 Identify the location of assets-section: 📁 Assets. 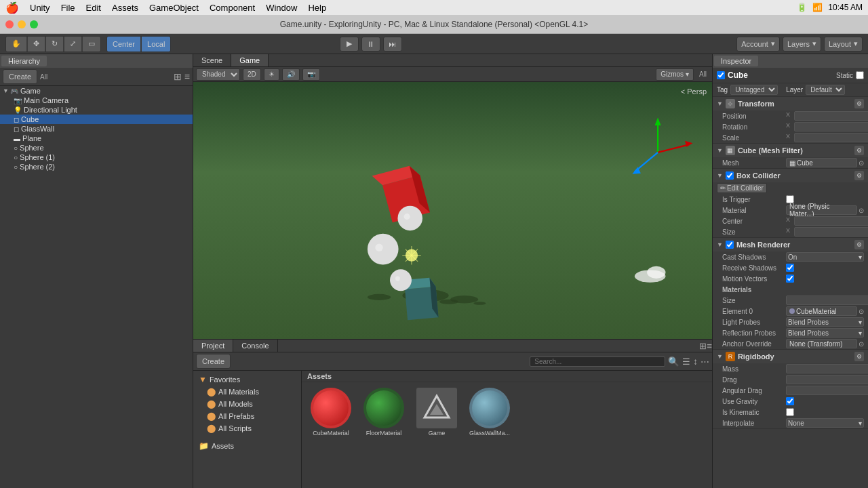
(247, 446).